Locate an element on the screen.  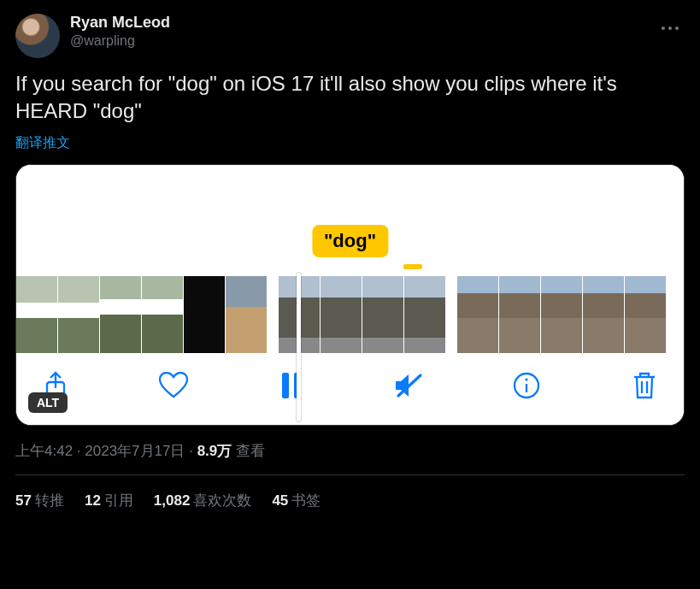
pause-button is located at coordinates (291, 386).